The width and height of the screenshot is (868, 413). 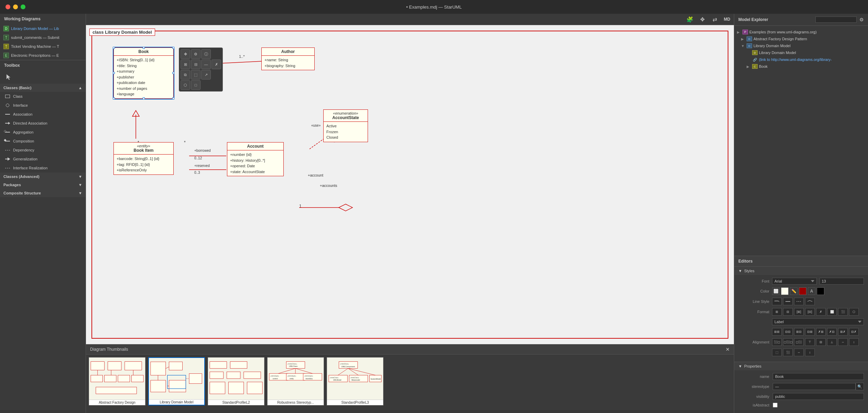 I want to click on tree-item-link: 🔗 (link to http://www.uml-diagrams.org/l…, so click(x=801, y=60).